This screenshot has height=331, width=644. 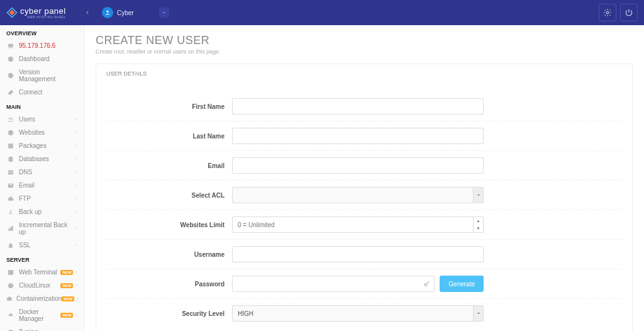 I want to click on first-name-input, so click(x=358, y=106).